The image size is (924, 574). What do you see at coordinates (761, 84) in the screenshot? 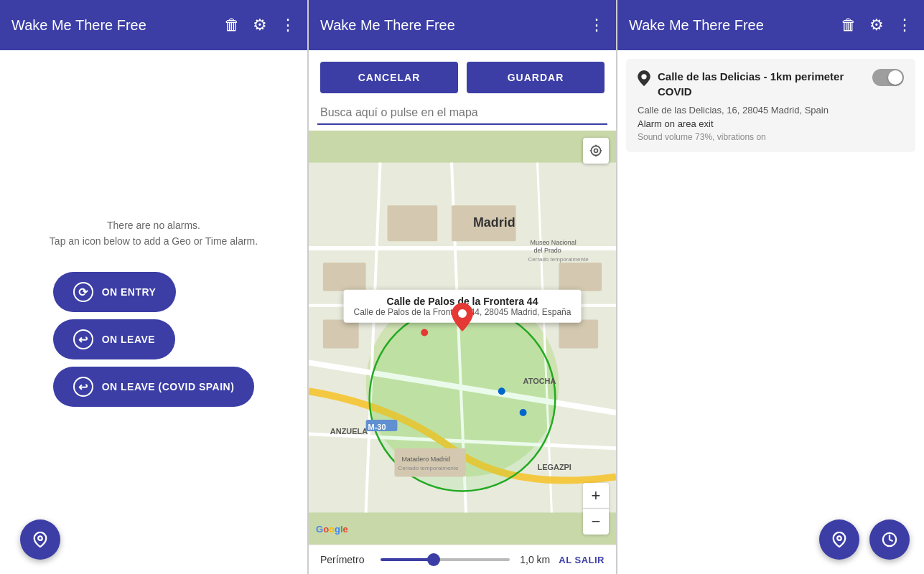
I see `alarm-card-title: Calle de las Delicias - 1km perimeter CO…` at bounding box center [761, 84].